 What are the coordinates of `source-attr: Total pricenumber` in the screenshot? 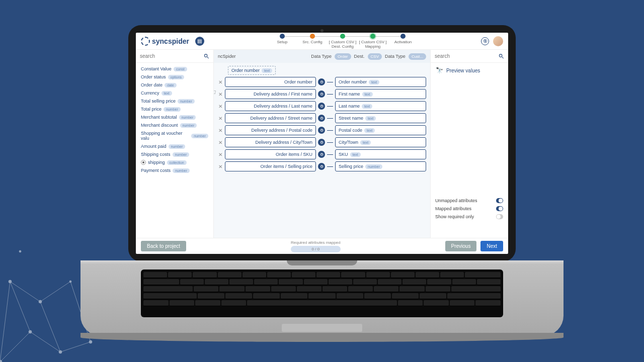 It's located at (175, 109).